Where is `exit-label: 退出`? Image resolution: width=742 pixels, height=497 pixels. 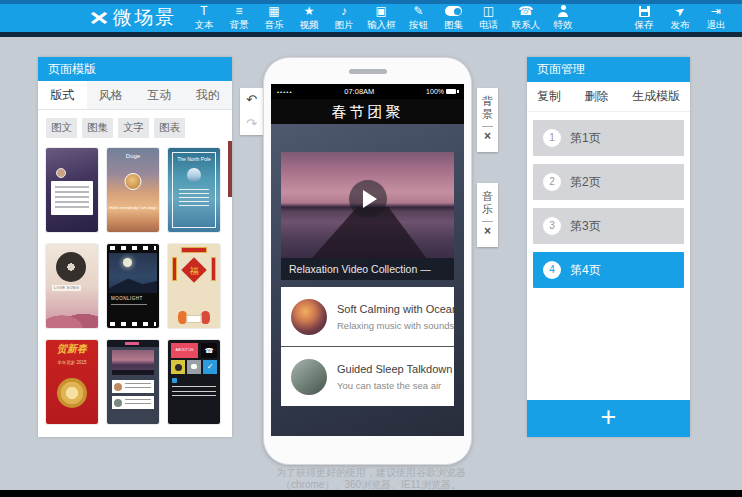
exit-label: 退出 is located at coordinates (716, 26).